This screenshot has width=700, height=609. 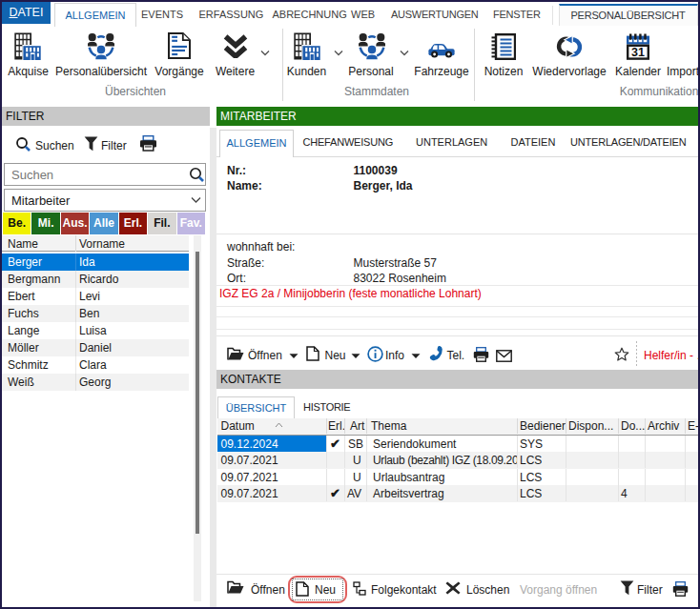 What do you see at coordinates (638, 52) in the screenshot?
I see `svg-text: 31` at bounding box center [638, 52].